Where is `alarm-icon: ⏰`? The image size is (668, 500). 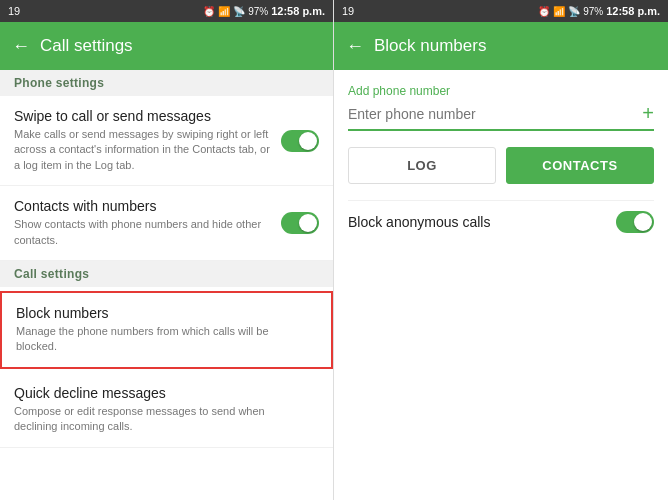 alarm-icon: ⏰ is located at coordinates (209, 12).